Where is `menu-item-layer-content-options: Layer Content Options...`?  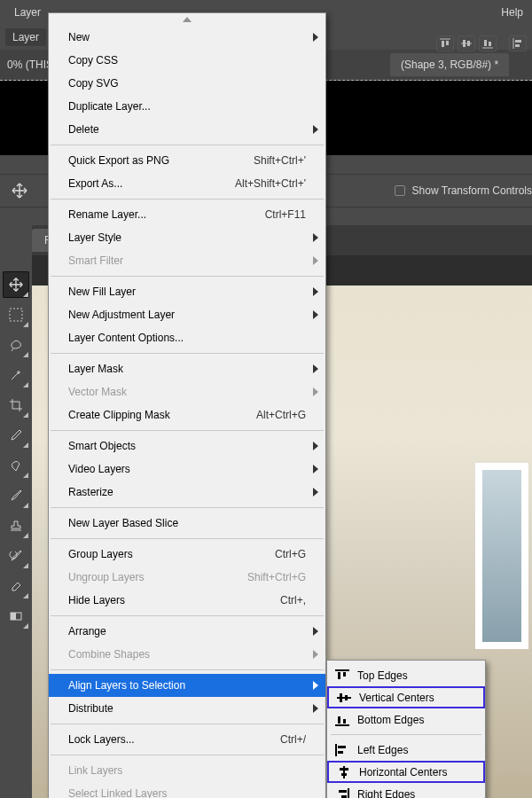
menu-item-layer-content-options: Layer Content Options... is located at coordinates (187, 338).